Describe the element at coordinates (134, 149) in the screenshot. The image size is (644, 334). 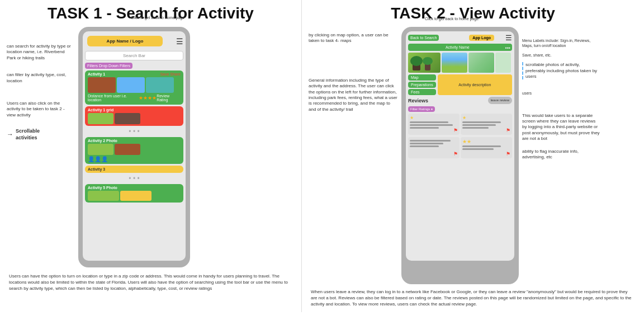
I see `activity-3-images` at that location.